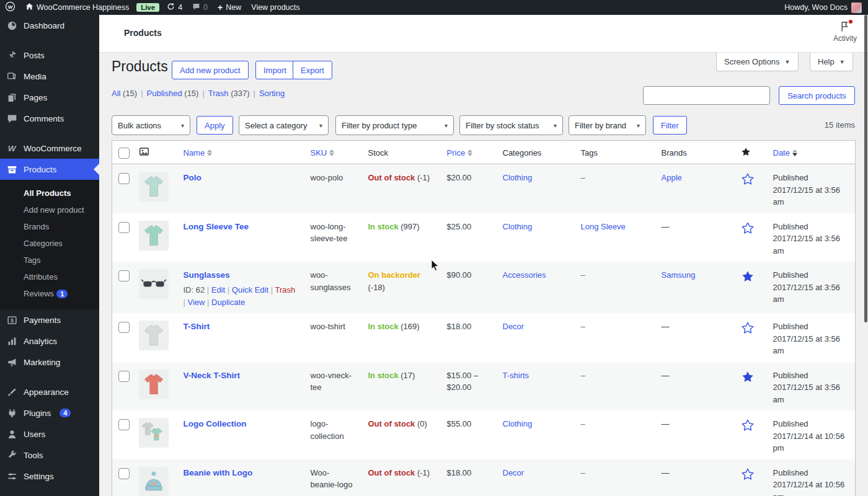 The image size is (868, 496). Describe the element at coordinates (50, 243) in the screenshot. I see `submenu-item-categories: Categories` at that location.